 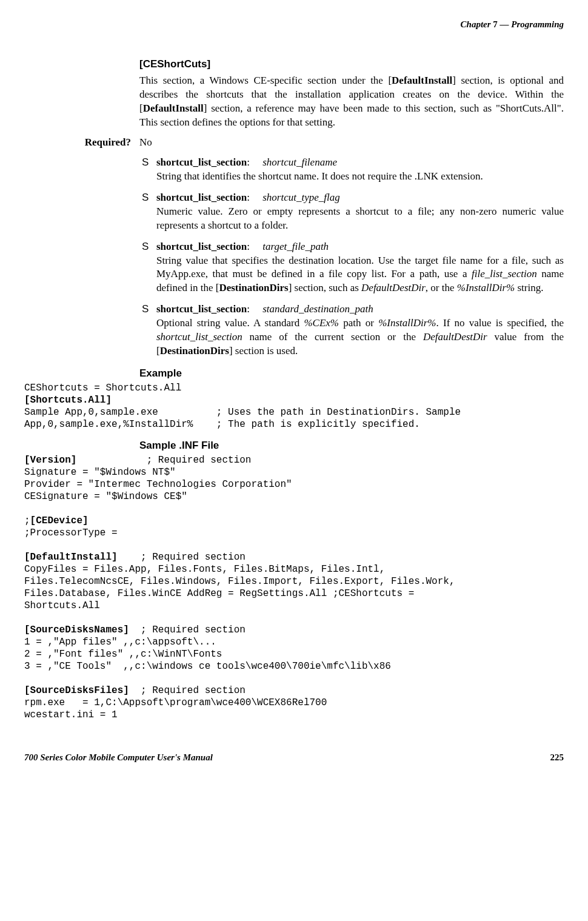 I want to click on example-heading: Example, so click(x=352, y=373).